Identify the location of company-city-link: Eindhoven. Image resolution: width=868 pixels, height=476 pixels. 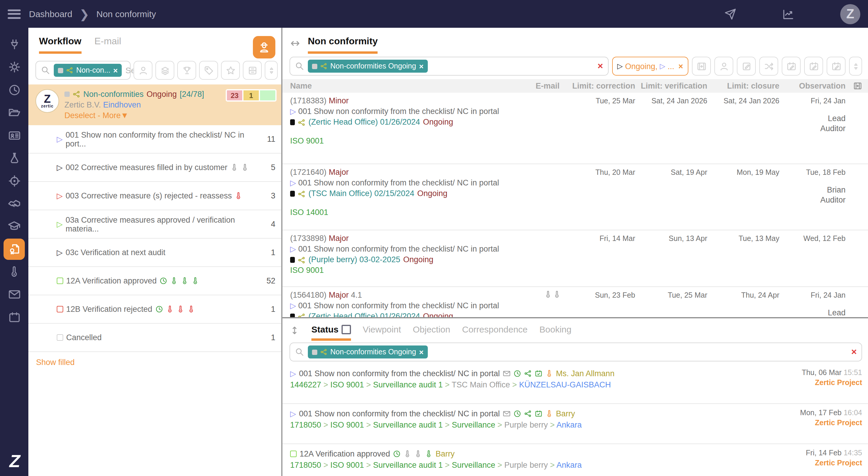
(122, 105).